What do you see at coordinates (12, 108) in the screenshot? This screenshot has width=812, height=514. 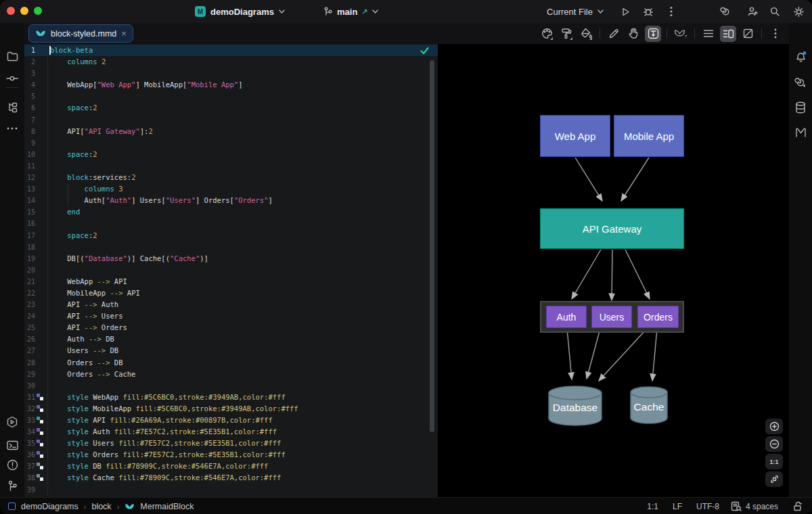 I see `diagrams-tree-button` at bounding box center [12, 108].